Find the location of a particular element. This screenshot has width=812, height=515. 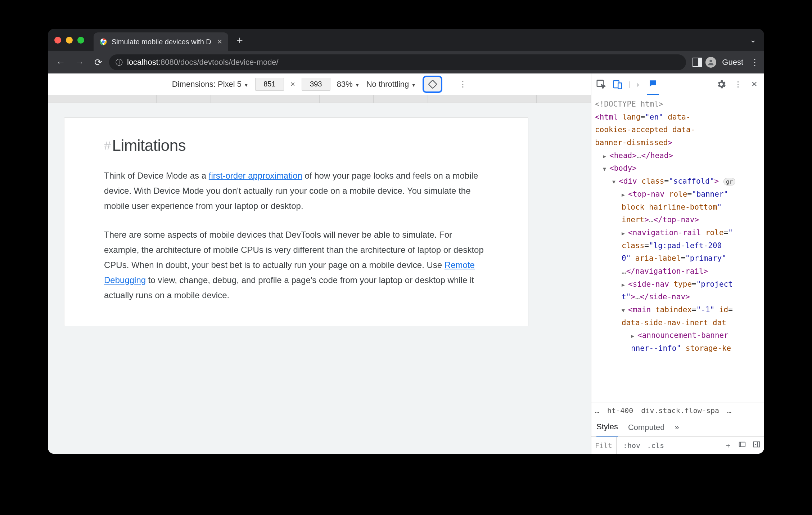

traffic-lights is located at coordinates (69, 40).